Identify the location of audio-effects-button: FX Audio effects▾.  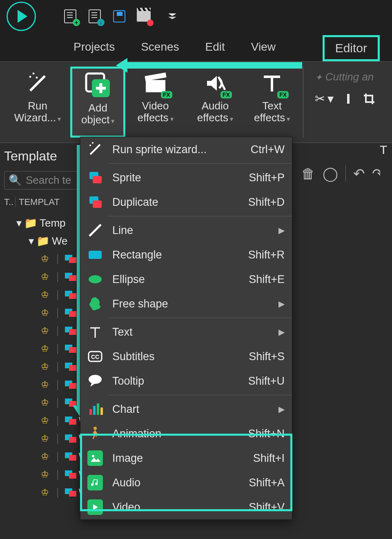
(216, 102).